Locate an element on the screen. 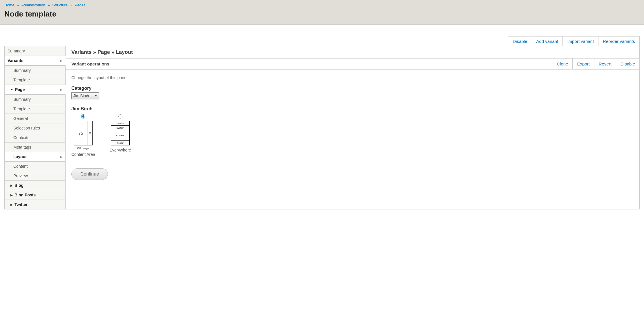 The width and height of the screenshot is (644, 325). sidebar-item-page-layout: Layout ▶ is located at coordinates (35, 157).